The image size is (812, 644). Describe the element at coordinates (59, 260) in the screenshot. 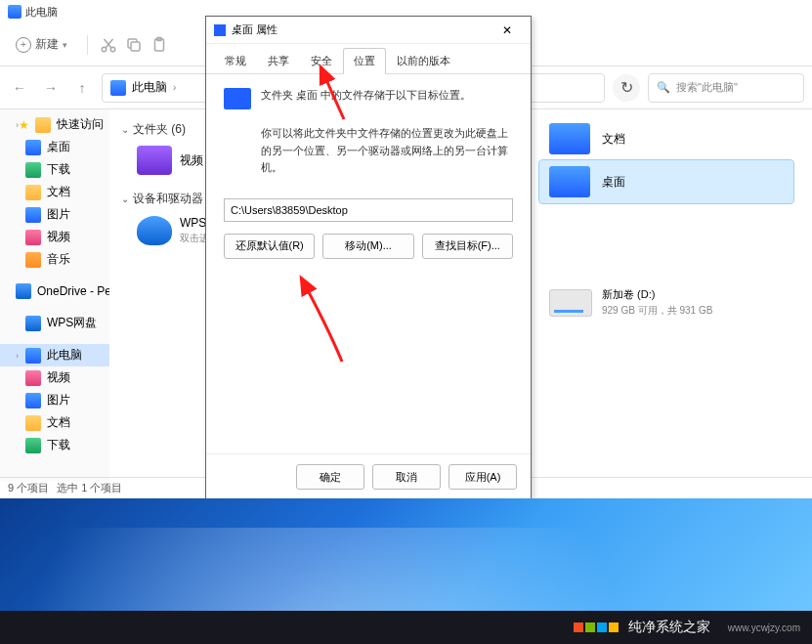

I see `sidebar-label: 音乐` at that location.